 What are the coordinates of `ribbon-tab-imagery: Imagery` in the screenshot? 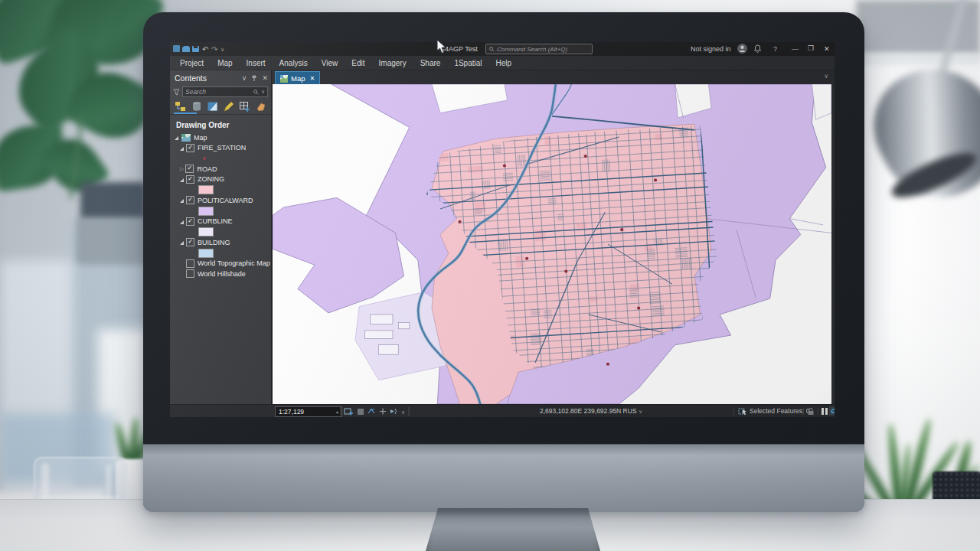 It's located at (393, 63).